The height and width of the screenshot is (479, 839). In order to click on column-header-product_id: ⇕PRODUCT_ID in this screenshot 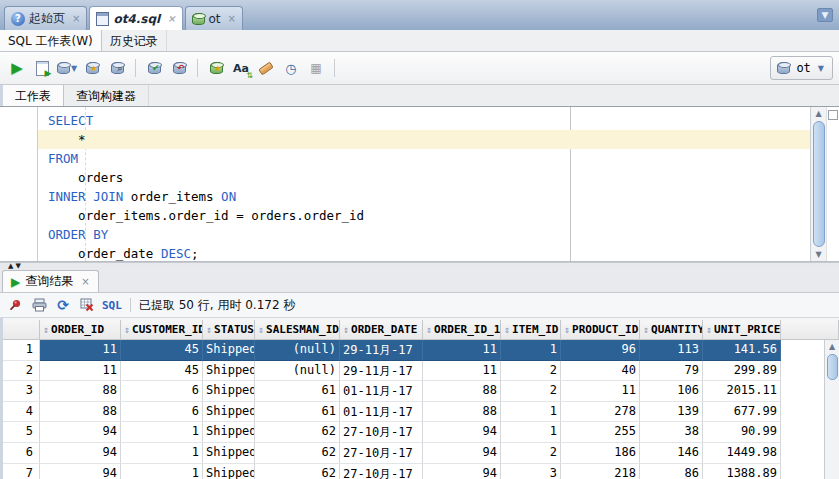, I will do `click(600, 330)`.